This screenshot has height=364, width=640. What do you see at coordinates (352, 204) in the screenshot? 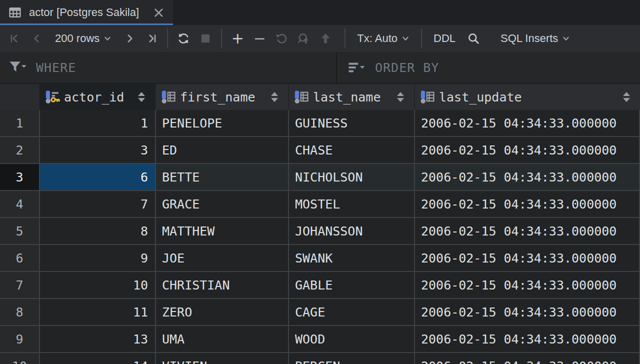
I see `cell-last_name: MOSTEL` at bounding box center [352, 204].